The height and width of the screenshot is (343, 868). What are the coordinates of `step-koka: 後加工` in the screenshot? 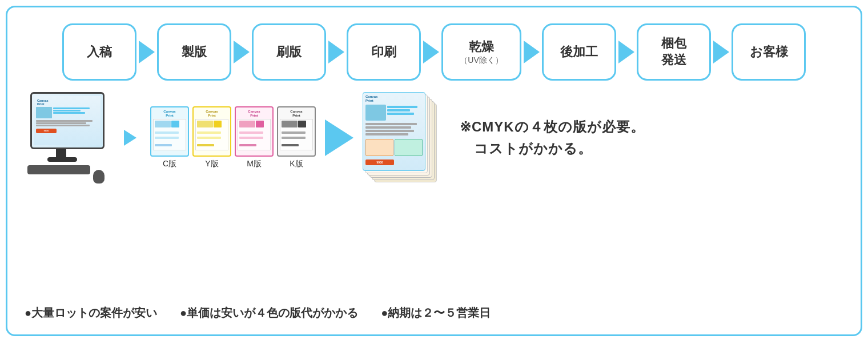 It's located at (579, 52).